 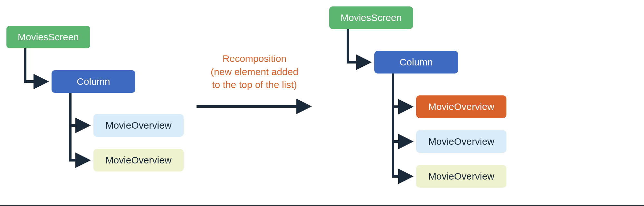 I want to click on right-arrow-column-item1, so click(x=402, y=108).